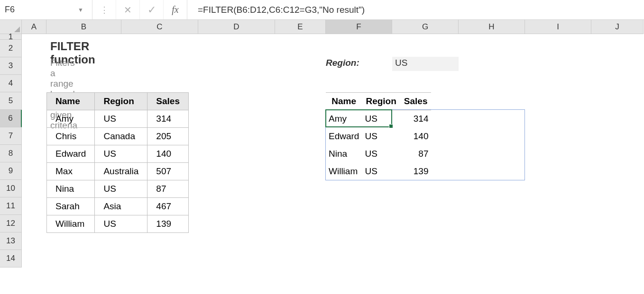 The height and width of the screenshot is (294, 644). What do you see at coordinates (381, 101) in the screenshot?
I see `result-header-region: Region` at bounding box center [381, 101].